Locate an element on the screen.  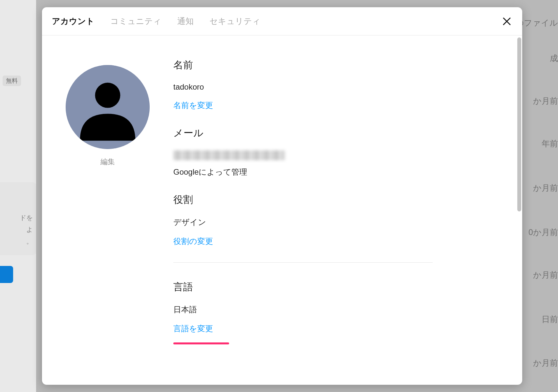
close-icon is located at coordinates (507, 21).